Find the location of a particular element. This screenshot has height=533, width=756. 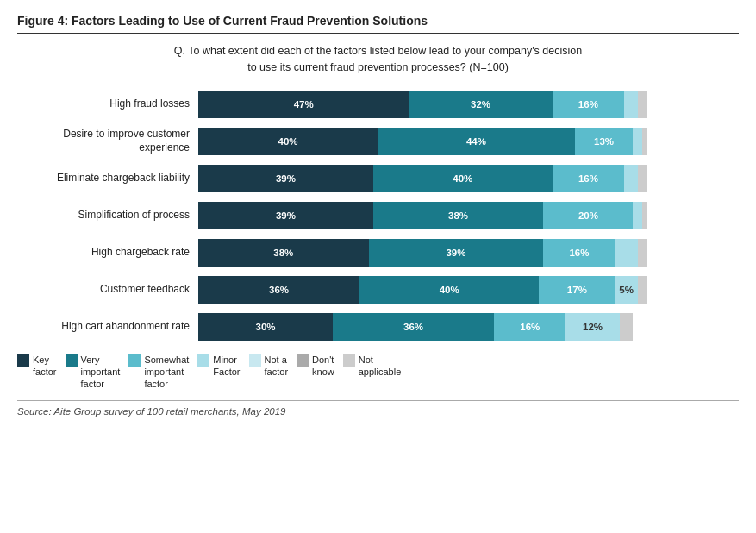

legend-label-not-factor: Not afactor is located at coordinates (277, 366).